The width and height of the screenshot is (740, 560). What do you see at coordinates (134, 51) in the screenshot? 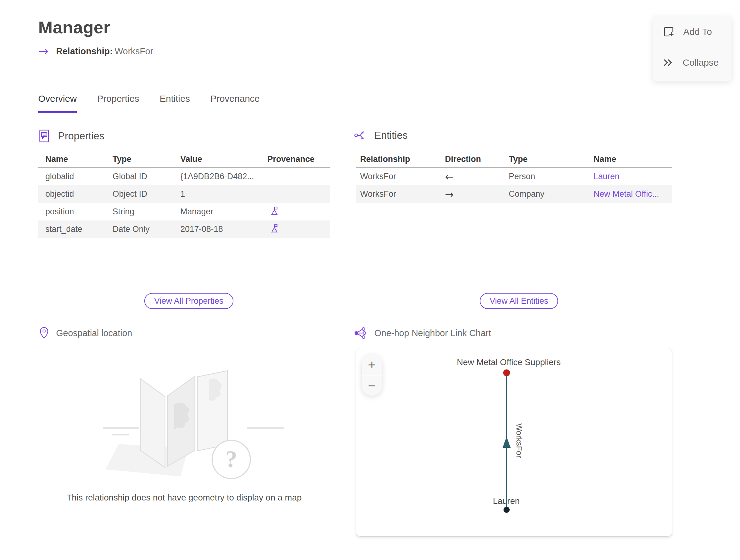
I see `relationship-value: WorksFor` at bounding box center [134, 51].